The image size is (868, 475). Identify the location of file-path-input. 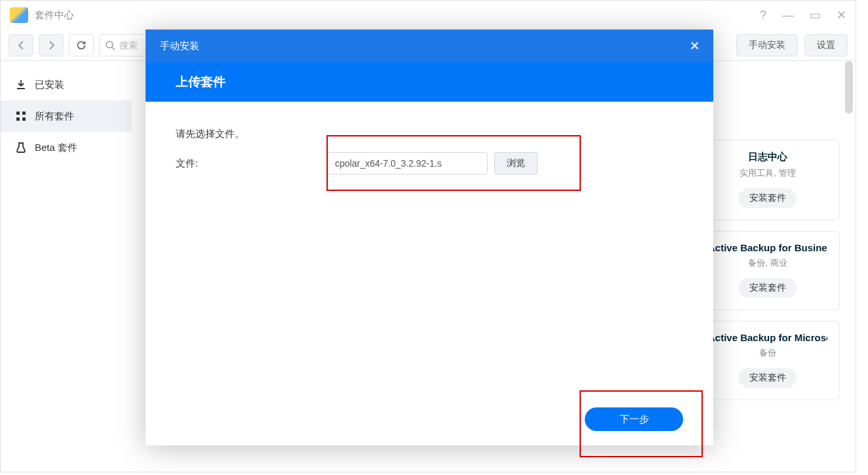
(407, 163).